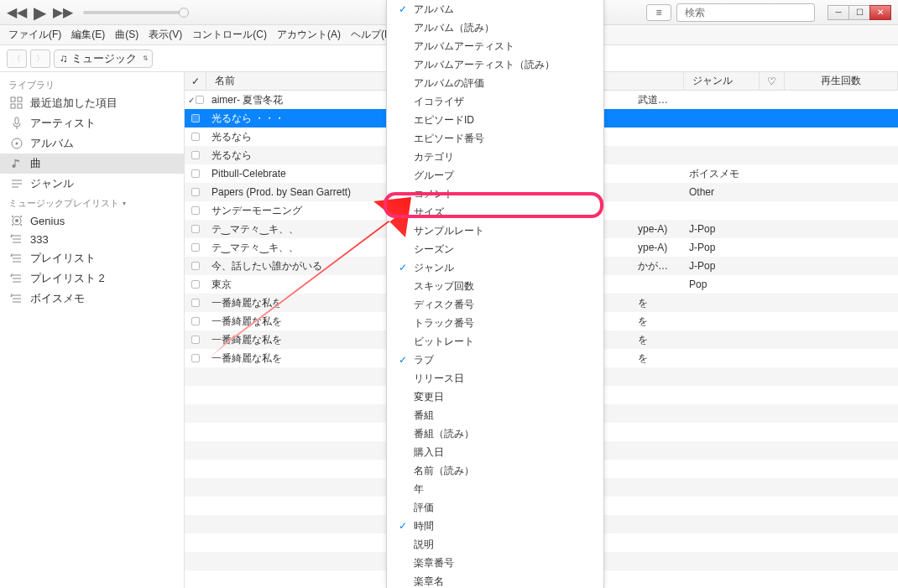  What do you see at coordinates (495, 120) in the screenshot?
I see `column-option: エピソードID` at bounding box center [495, 120].